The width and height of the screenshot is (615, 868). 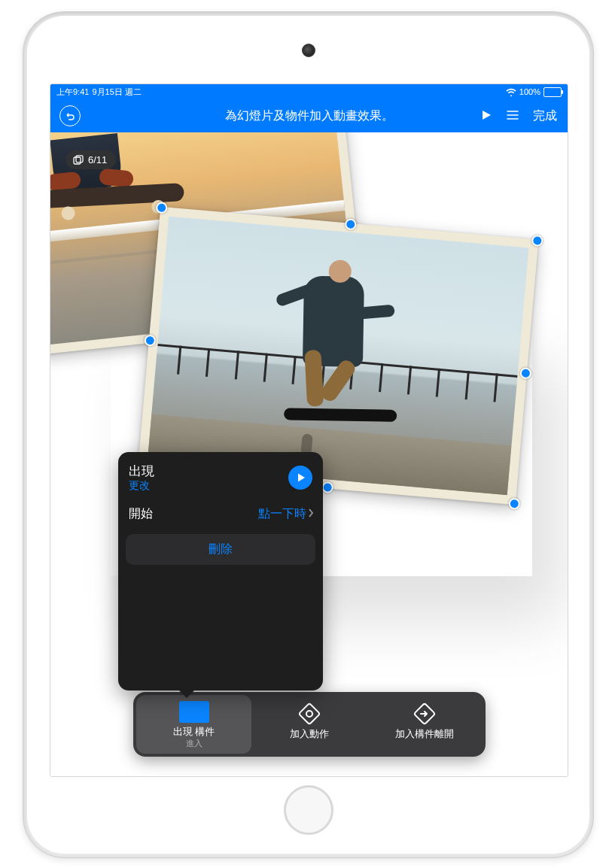 What do you see at coordinates (194, 733) in the screenshot?
I see `build-in-label: 出現 構件` at bounding box center [194, 733].